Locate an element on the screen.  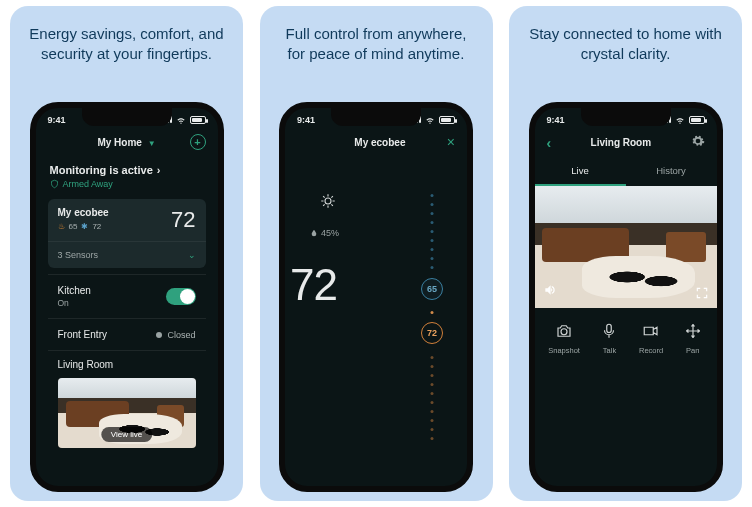
mode-icon is located at coordinates (328, 202).